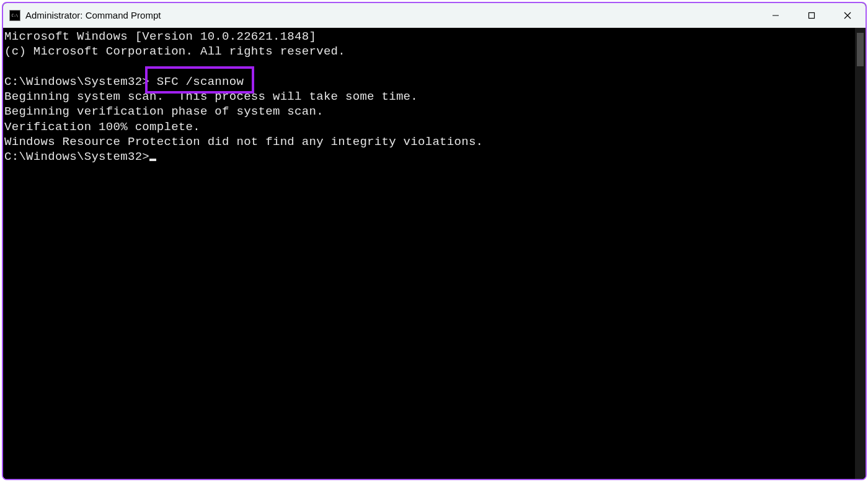 The width and height of the screenshot is (868, 482). Describe the element at coordinates (429, 127) in the screenshot. I see `output-line: Verification 100% complete.` at that location.